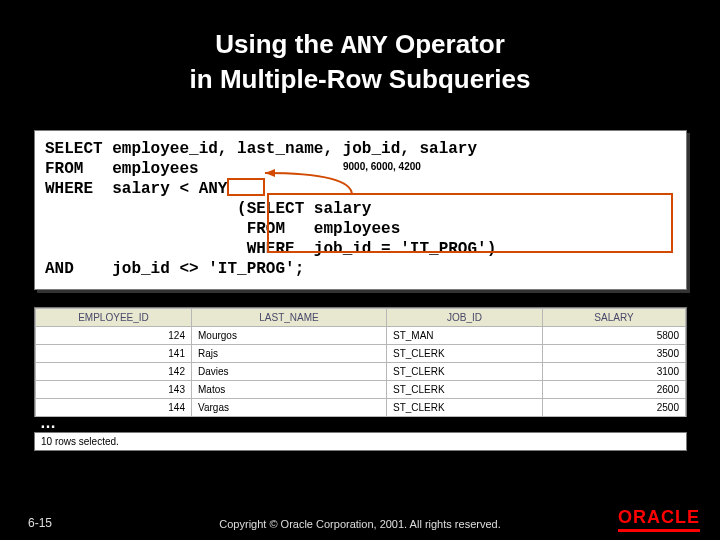 This screenshot has width=720, height=540. I want to click on title-part1: Using the, so click(278, 44).